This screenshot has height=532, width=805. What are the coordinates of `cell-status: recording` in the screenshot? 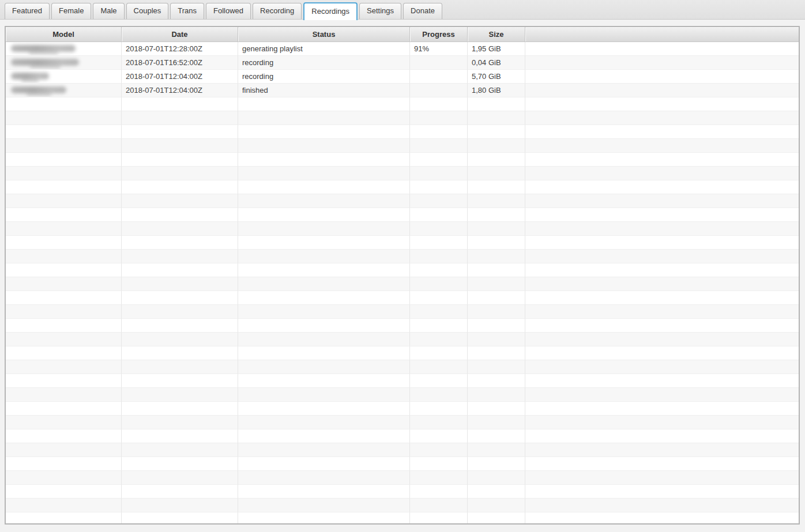 It's located at (324, 77).